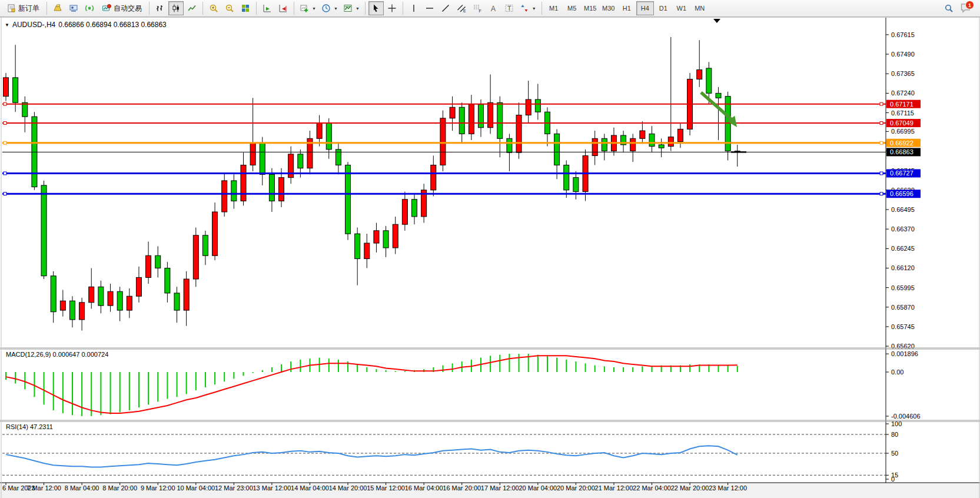  What do you see at coordinates (902, 152) in the screenshot?
I see `svg-text: 0.66863` at bounding box center [902, 152].